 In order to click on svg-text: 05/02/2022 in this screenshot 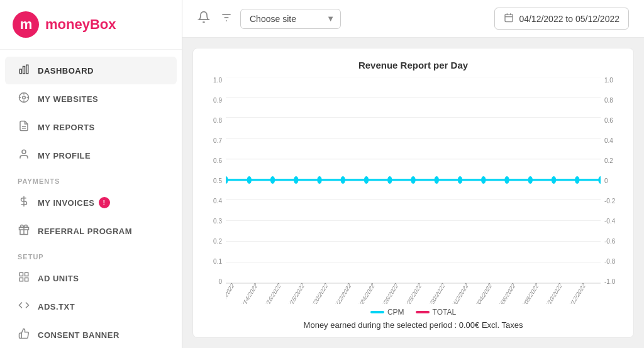, I will do `click(459, 292)`.